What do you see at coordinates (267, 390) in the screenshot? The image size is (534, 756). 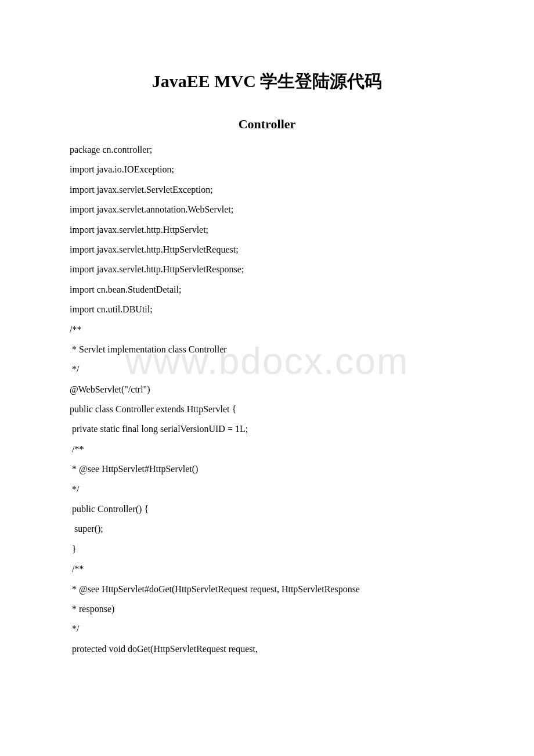 I see `code-line: @WebServlet("/ctrl")` at bounding box center [267, 390].